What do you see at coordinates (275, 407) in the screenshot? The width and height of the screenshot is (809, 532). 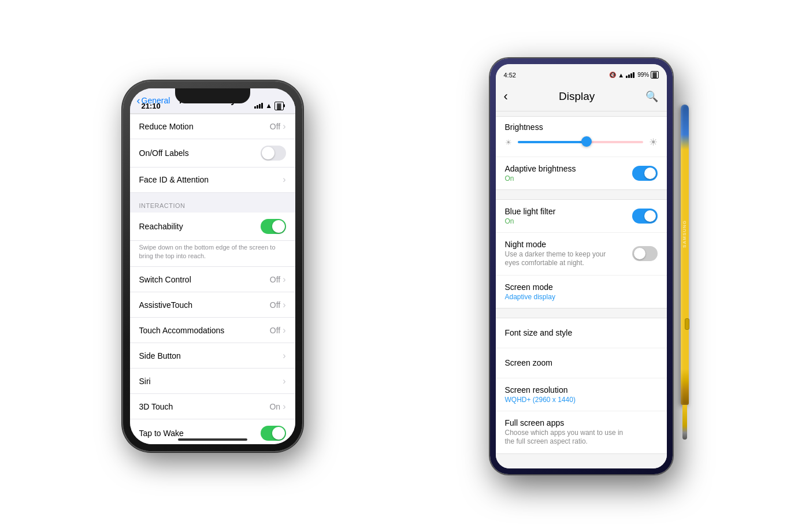 I see `3d-touch-value: On` at bounding box center [275, 407].